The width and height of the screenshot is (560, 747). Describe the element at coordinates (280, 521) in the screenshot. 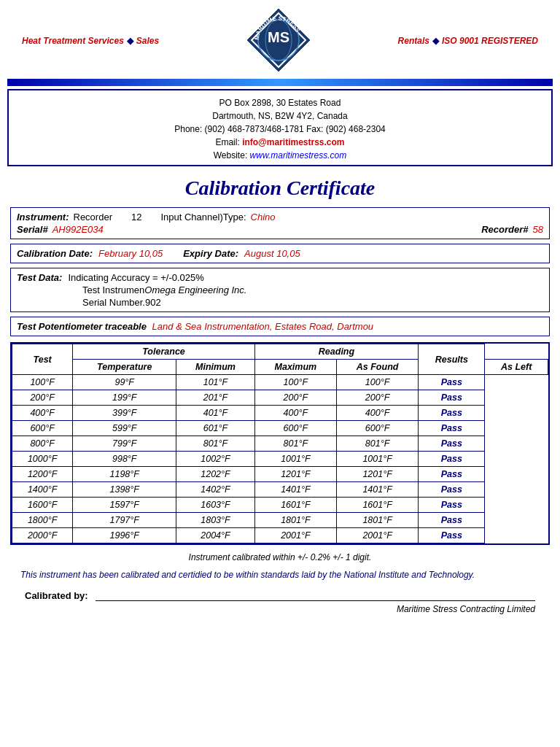

I see `table-row: 1800°F1797°F1803°F1801°F1801°FPass` at that location.